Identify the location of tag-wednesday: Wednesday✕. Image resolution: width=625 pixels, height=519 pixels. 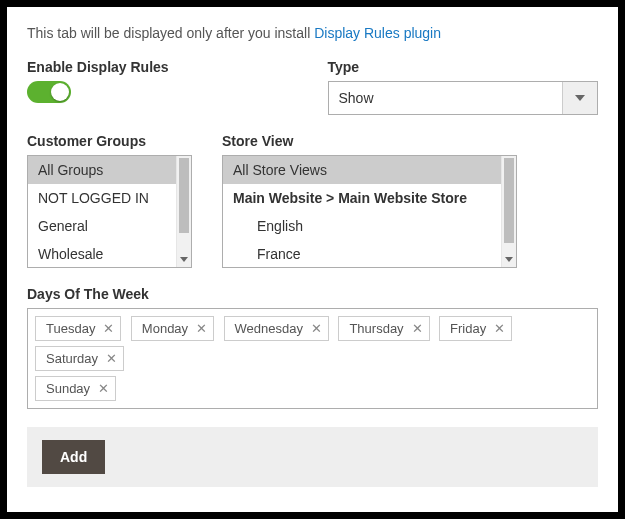
(276, 328).